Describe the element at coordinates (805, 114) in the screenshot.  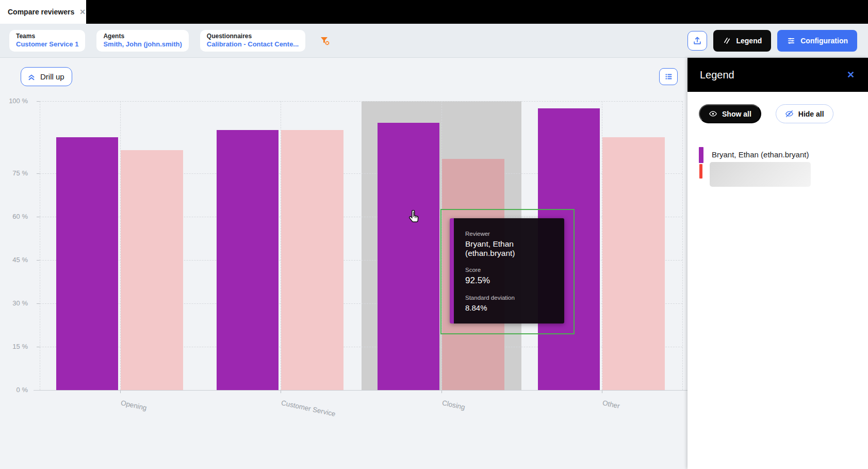
I see `hide-all-button: Hide all` at that location.